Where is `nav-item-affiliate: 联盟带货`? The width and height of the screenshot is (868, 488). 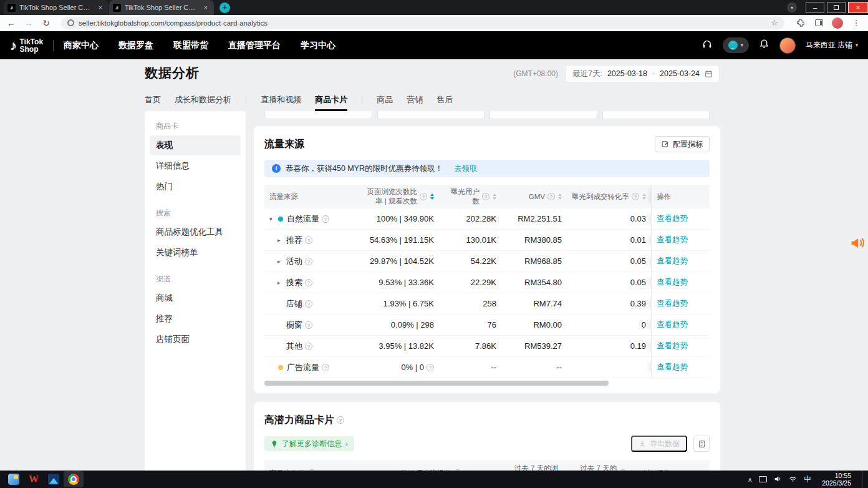 nav-item-affiliate: 联盟带货 is located at coordinates (191, 46).